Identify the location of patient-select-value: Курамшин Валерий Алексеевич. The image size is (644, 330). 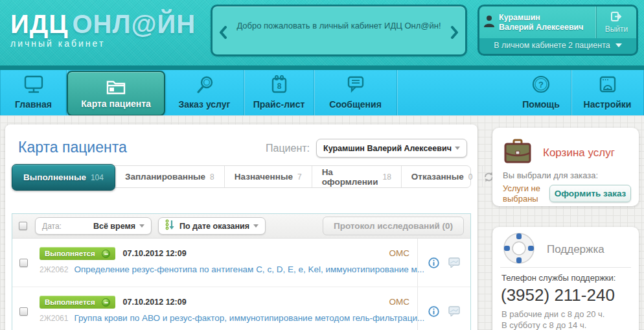
(389, 148).